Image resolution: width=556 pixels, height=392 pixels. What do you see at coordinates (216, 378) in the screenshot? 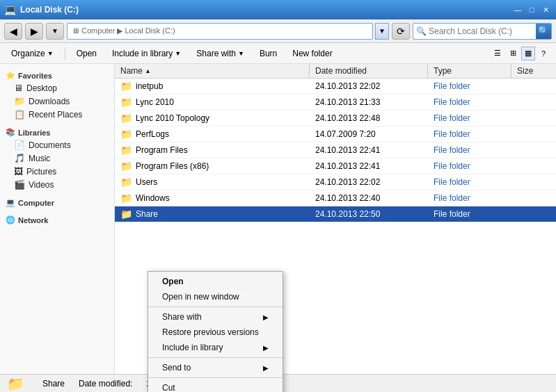
I see `context-menu-separator` at bounding box center [216, 378].